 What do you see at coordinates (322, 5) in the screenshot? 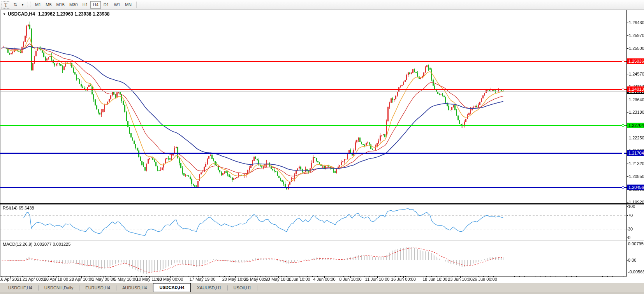
I see `top-toolbar: T ⇅ ▾ M1M5M15M30H1H4D1W1MN` at bounding box center [322, 5].